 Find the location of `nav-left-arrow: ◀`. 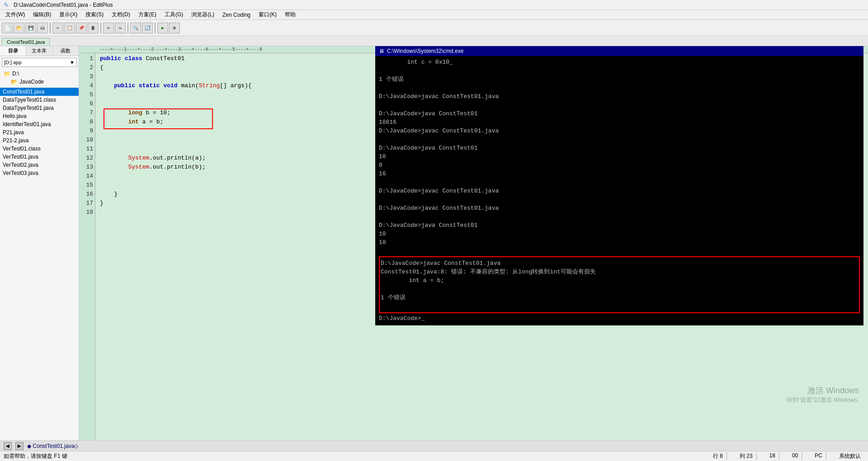

nav-left-arrow: ◀ is located at coordinates (8, 446).